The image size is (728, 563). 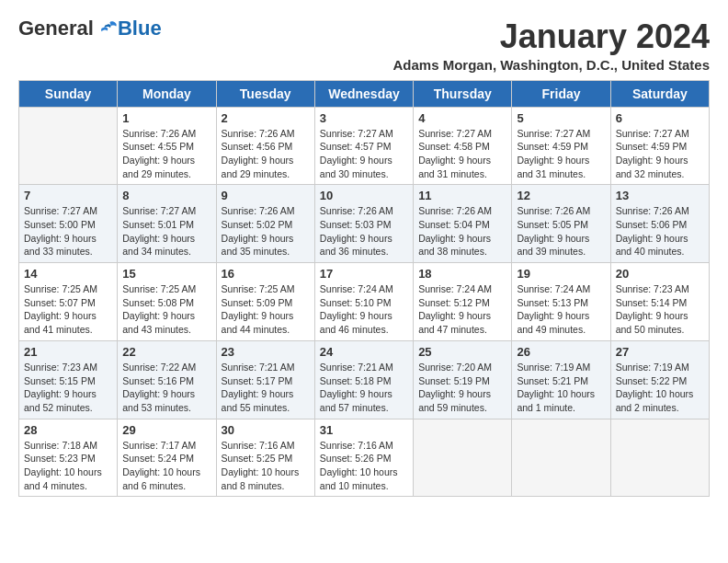 I want to click on day-info: Sunrise: 7:27 AMSunset: 4:58 PMDaylight:…, so click(x=462, y=155).